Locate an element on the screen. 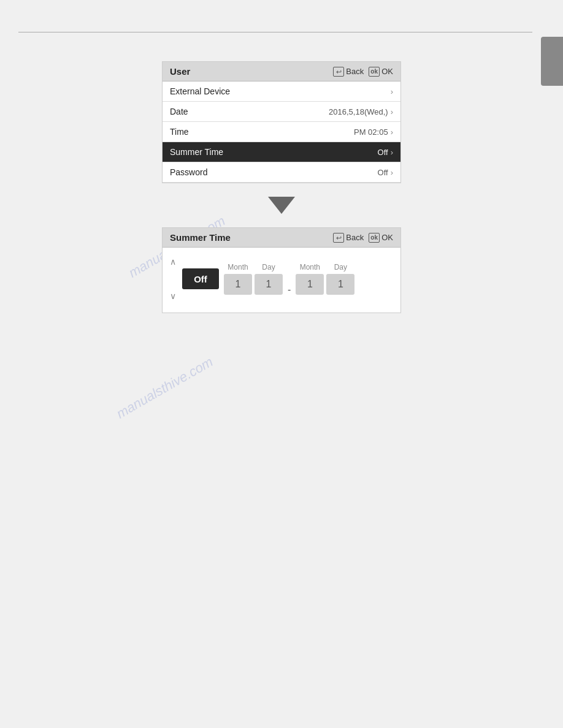 The image size is (563, 728). summer-ok-label: OK is located at coordinates (388, 238).